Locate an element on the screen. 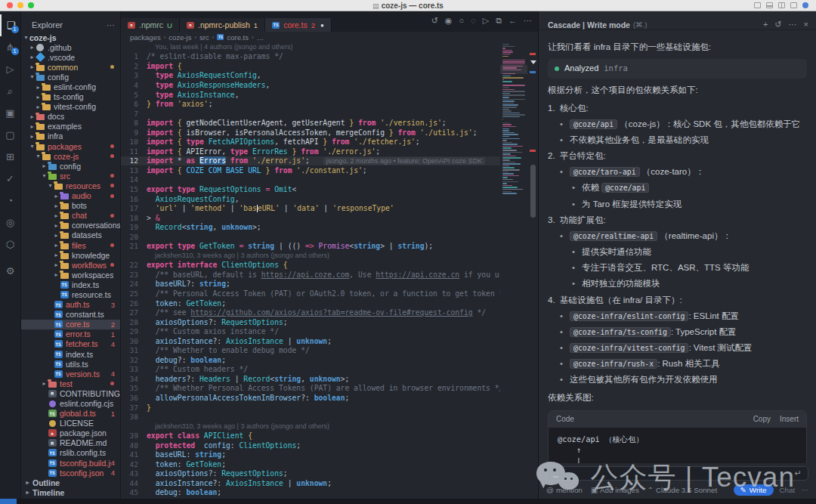  line-number: 5 is located at coordinates (134, 95).